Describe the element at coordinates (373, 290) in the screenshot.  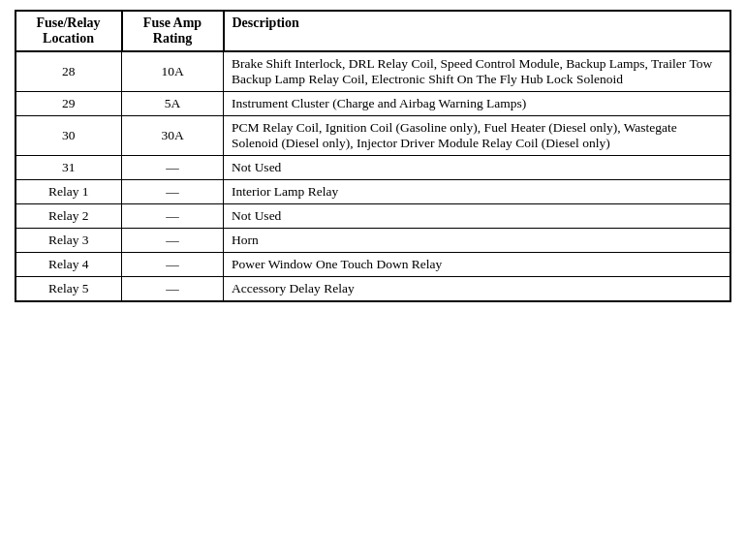
I see `table-row: Relay 5—Accessory Delay Relay` at that location.